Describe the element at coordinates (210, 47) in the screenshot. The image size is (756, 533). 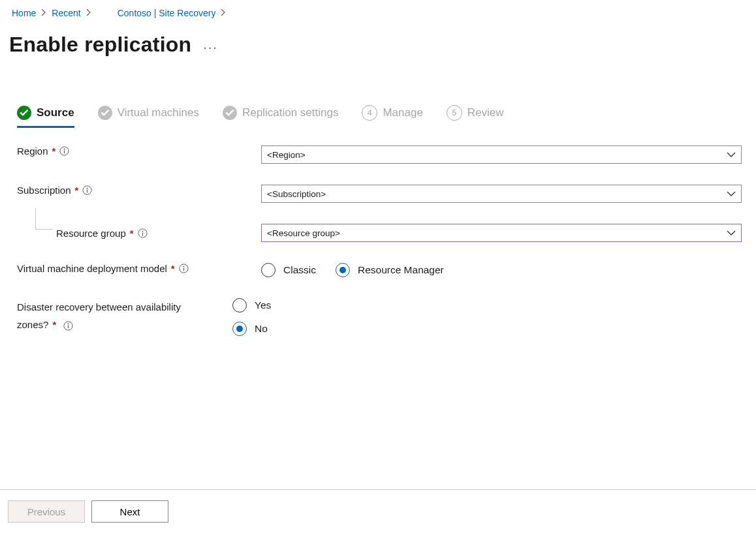
I see `more-actions-button: ···` at that location.